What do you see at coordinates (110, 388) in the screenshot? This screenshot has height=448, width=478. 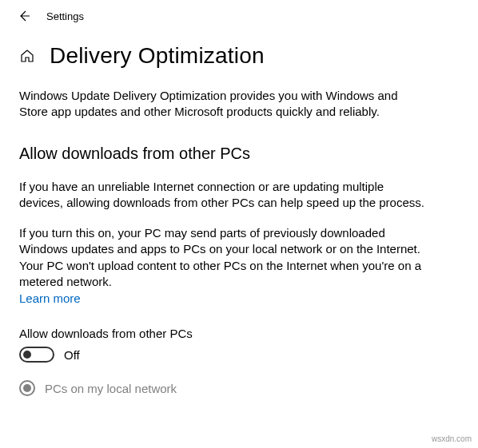 I see `radio-label-local-network: PCs on my local network` at bounding box center [110, 388].